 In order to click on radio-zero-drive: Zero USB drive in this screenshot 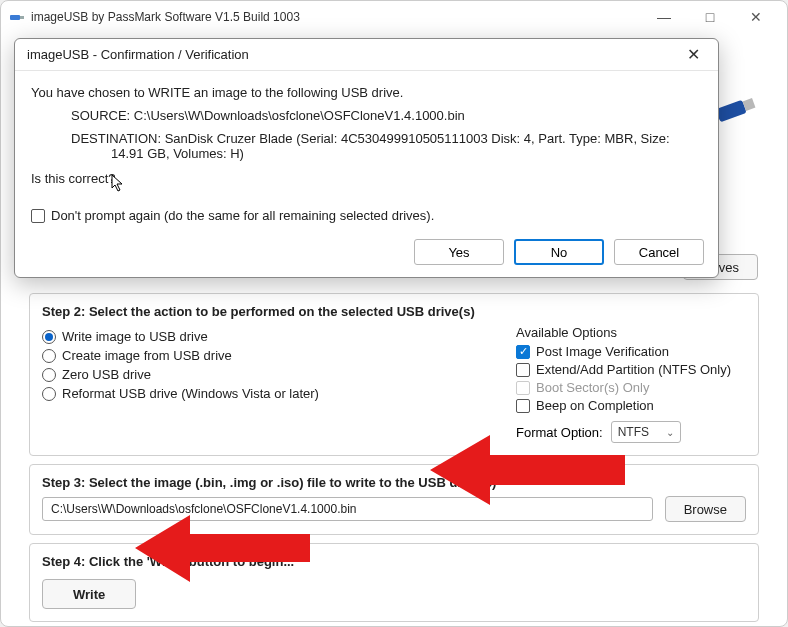, I will do `click(267, 374)`.